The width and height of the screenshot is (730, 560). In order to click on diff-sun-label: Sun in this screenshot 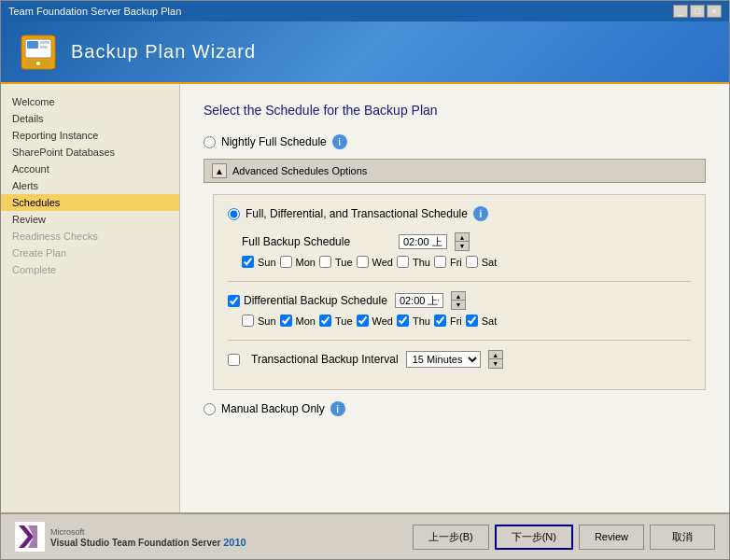, I will do `click(267, 321)`.